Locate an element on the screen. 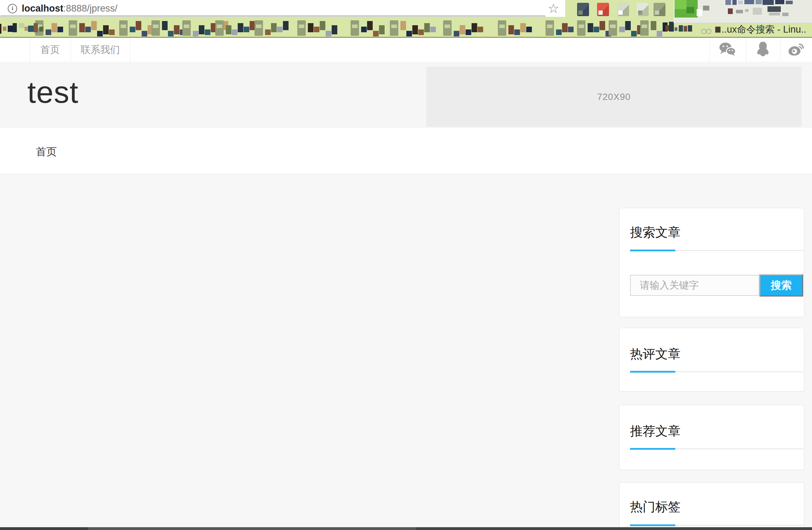  page-info-icon: i is located at coordinates (13, 8).